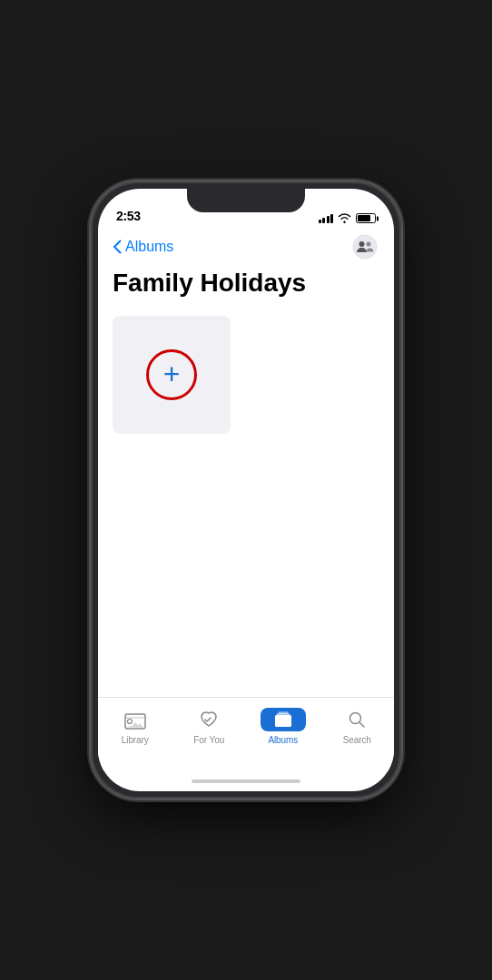 This screenshot has height=980, width=492. What do you see at coordinates (209, 740) in the screenshot?
I see `for-you-tab-label: For You` at bounding box center [209, 740].